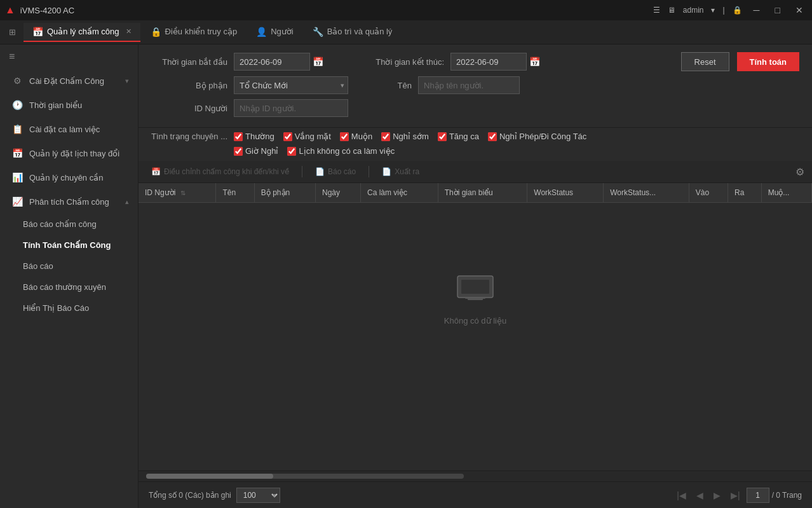 The width and height of the screenshot is (812, 508). I want to click on checkbox-tang-ca-input, so click(442, 137).